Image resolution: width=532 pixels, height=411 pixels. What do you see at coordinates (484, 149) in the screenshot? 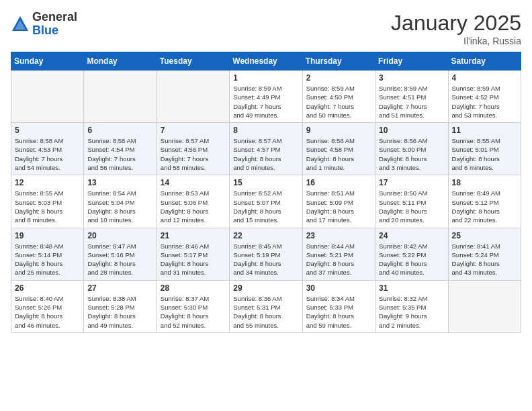
I see `calendar-day-cell: 11Sunrise: 8:55 AM Sunset: 5:01 PM Dayli…` at bounding box center [484, 149].